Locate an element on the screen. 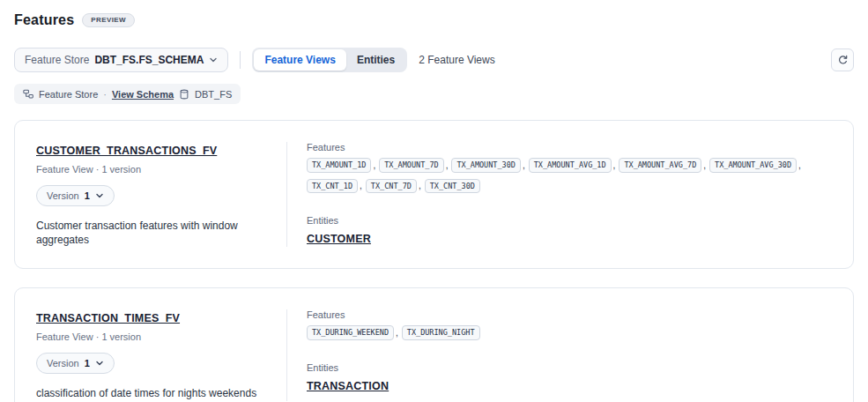 This screenshot has height=402, width=868. feature-chip-list: TX_AMOUNT_1D,TX_AMOUNT_7D,TX_AMOUNT_30D,… is located at coordinates (573, 175).